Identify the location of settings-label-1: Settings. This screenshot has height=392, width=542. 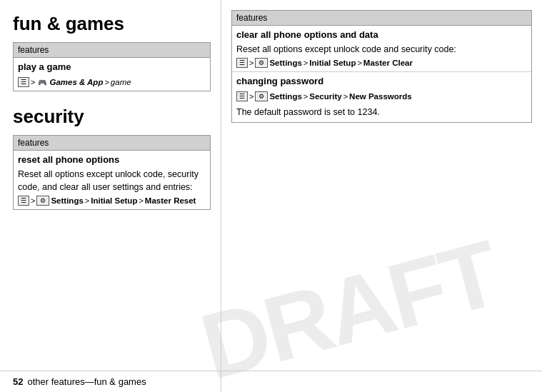
(67, 201).